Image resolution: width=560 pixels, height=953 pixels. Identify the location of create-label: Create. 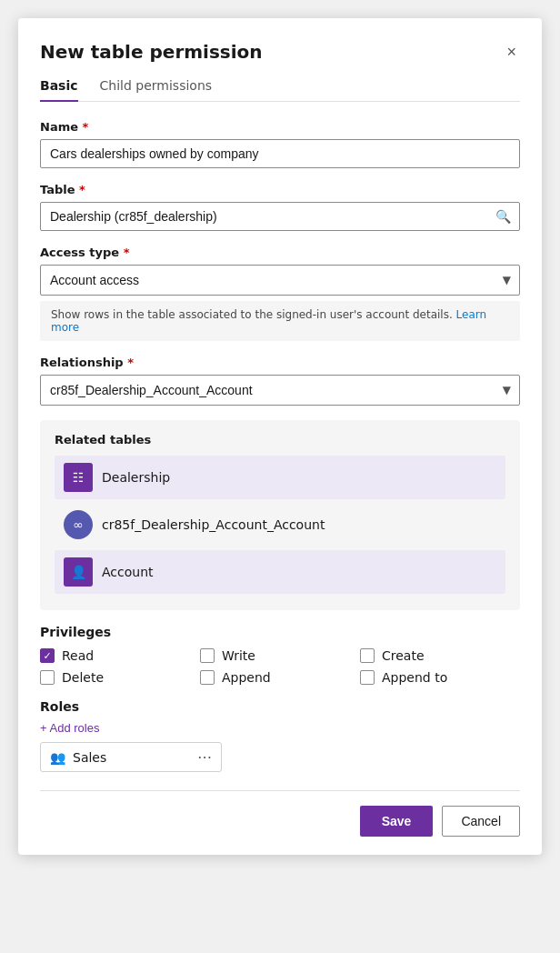
(404, 656).